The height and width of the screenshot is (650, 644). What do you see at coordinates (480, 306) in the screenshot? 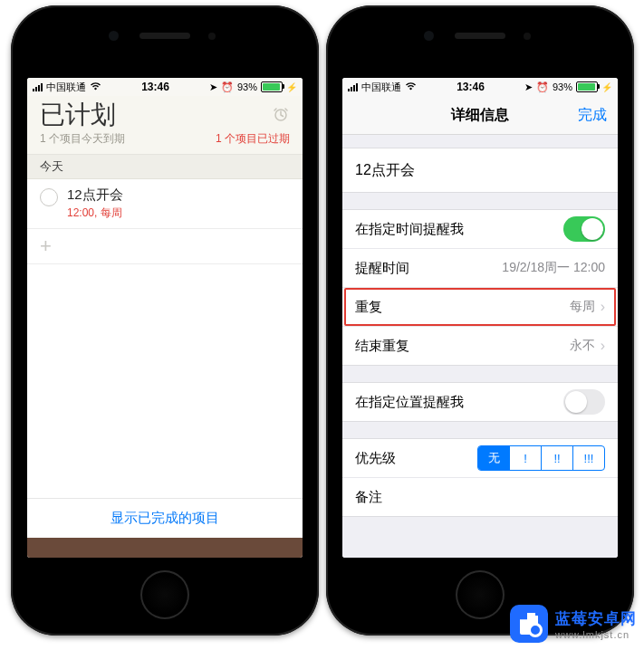
I see `repeat-row: 重复 每周 ›` at bounding box center [480, 306].